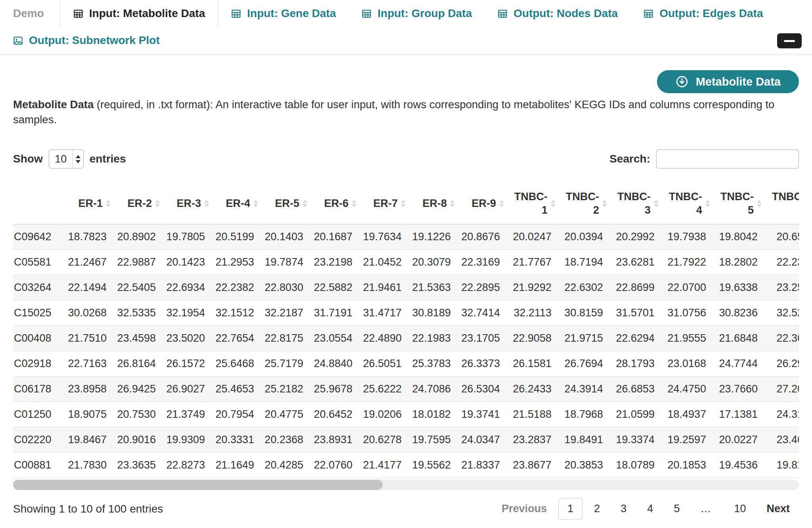 This screenshot has width=812, height=528. I want to click on minus-icon, so click(789, 41).